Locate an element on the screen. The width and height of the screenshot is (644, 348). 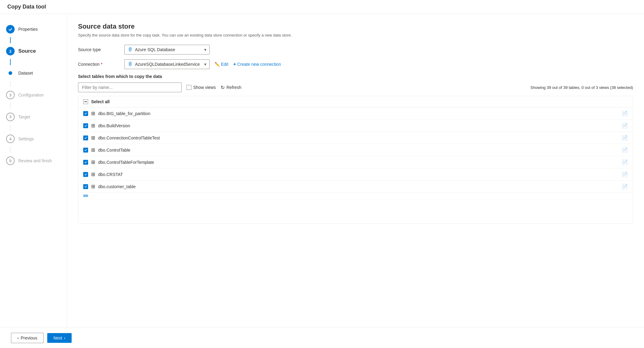
next-button: Next › is located at coordinates (59, 338).